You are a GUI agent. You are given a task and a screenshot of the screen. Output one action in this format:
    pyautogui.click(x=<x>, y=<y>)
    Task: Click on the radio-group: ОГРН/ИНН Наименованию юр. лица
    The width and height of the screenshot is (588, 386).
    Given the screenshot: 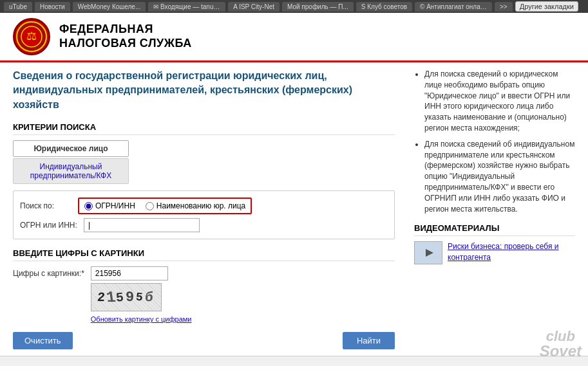 What is the action you would take?
    pyautogui.click(x=165, y=206)
    